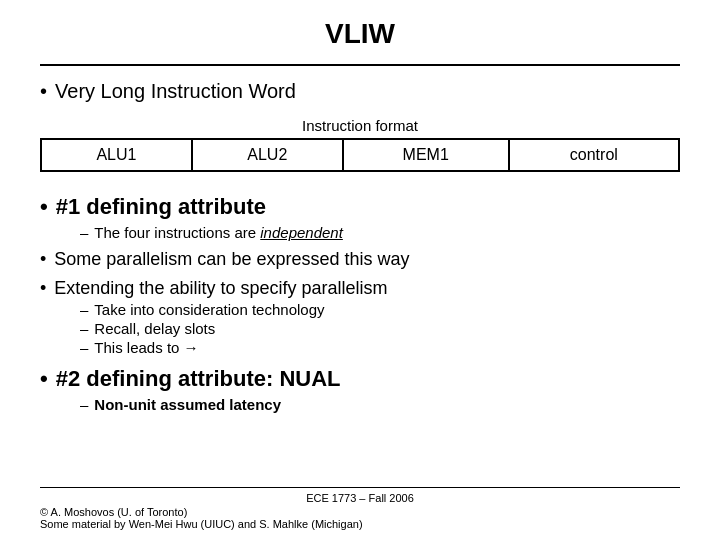 The width and height of the screenshot is (720, 540). Describe the element at coordinates (426, 155) in the screenshot. I see `table-cell-mem1: MEM1` at that location.